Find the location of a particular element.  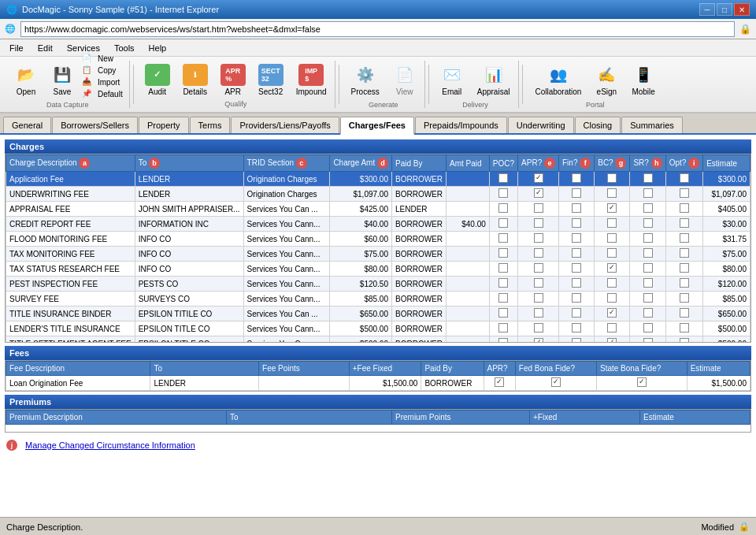

col-header-paid-by: Paid By is located at coordinates (419, 164).